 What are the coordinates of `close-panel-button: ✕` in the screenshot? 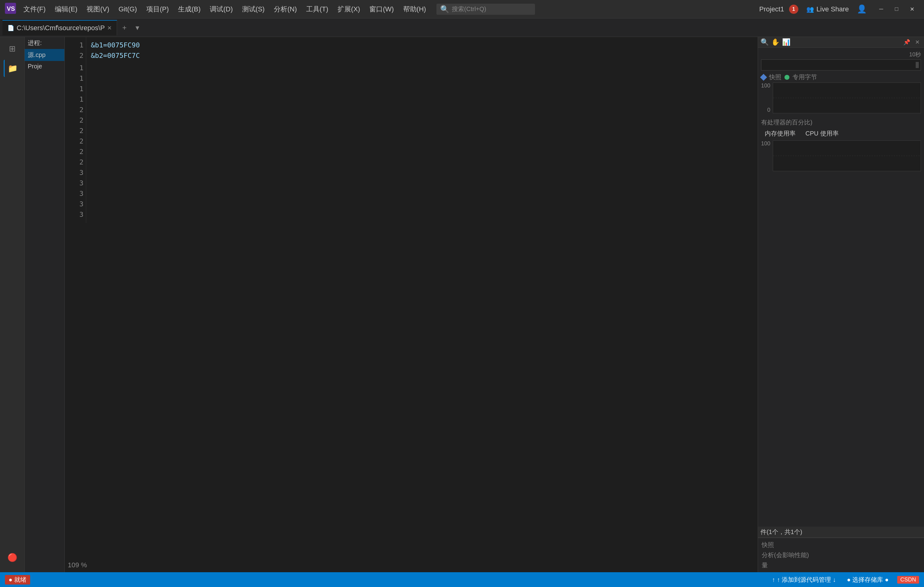 It's located at (917, 42).